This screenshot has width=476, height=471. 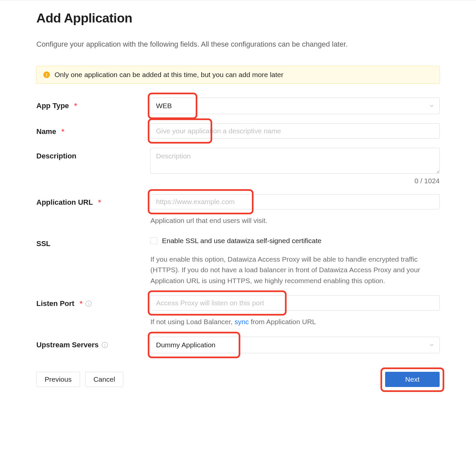 What do you see at coordinates (295, 303) in the screenshot?
I see `listen-port-input` at bounding box center [295, 303].